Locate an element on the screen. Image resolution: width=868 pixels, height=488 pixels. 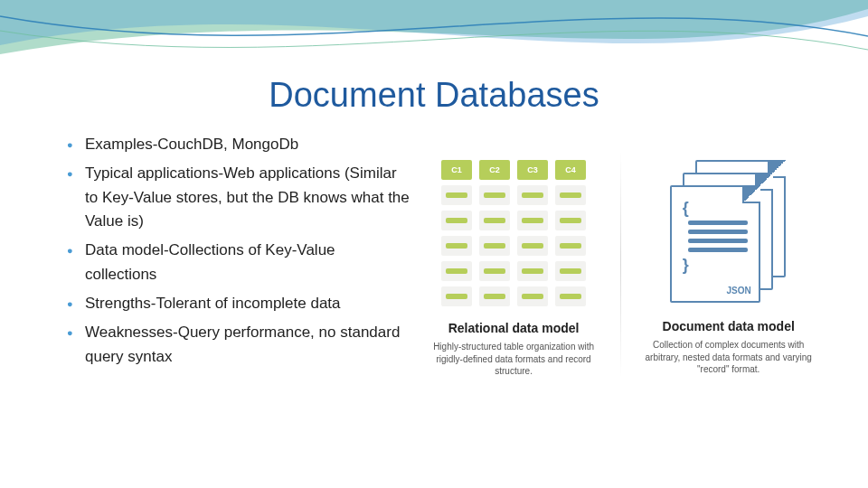
relational-label: Relational data model is located at coordinates (514, 328).